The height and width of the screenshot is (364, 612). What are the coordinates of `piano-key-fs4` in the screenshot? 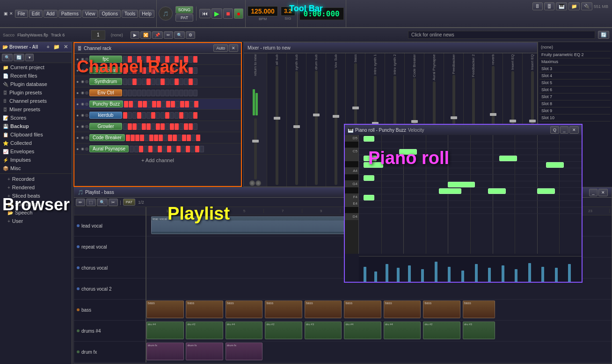 It's located at (352, 191).